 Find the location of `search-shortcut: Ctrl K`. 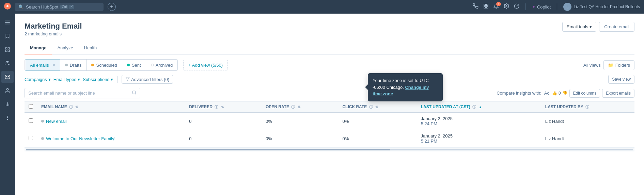

search-shortcut: Ctrl K is located at coordinates (67, 7).